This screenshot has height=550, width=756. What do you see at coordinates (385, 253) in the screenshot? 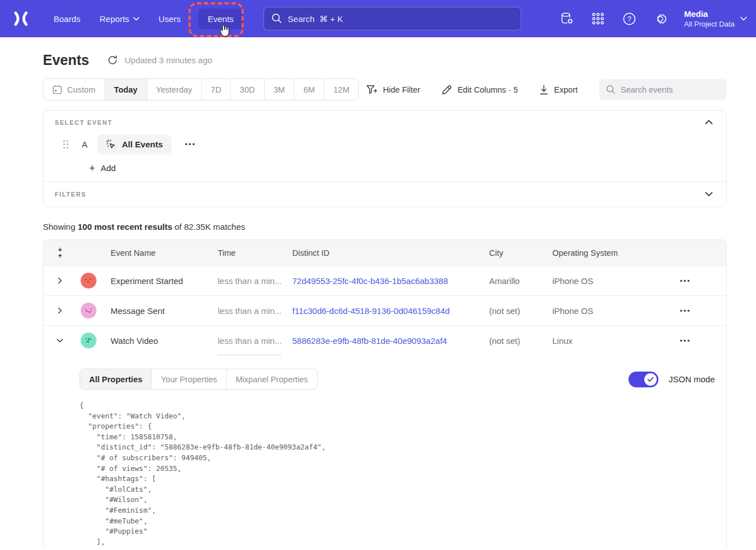
I see `table-header: Event Name Time Distinct ID City Operati…` at bounding box center [385, 253].